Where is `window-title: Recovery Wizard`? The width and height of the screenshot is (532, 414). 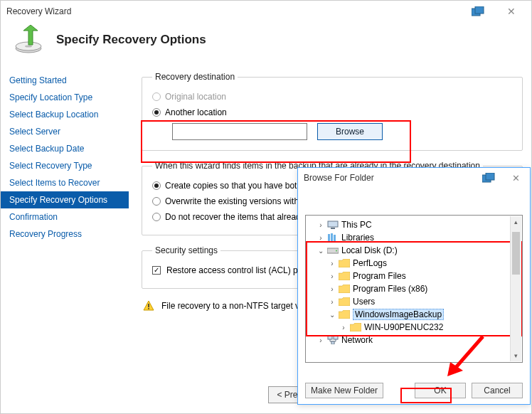
window-title: Recovery Wizard is located at coordinates (38, 11).